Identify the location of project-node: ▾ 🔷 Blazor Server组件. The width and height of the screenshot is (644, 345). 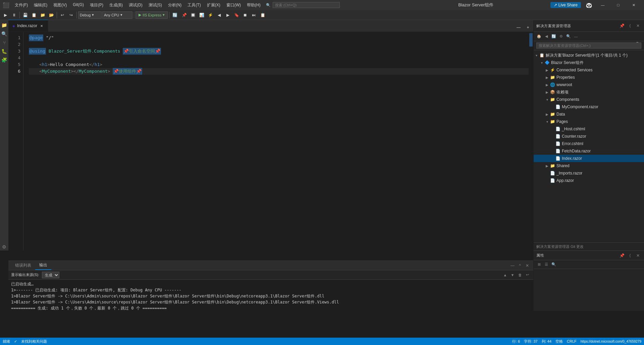
(589, 63).